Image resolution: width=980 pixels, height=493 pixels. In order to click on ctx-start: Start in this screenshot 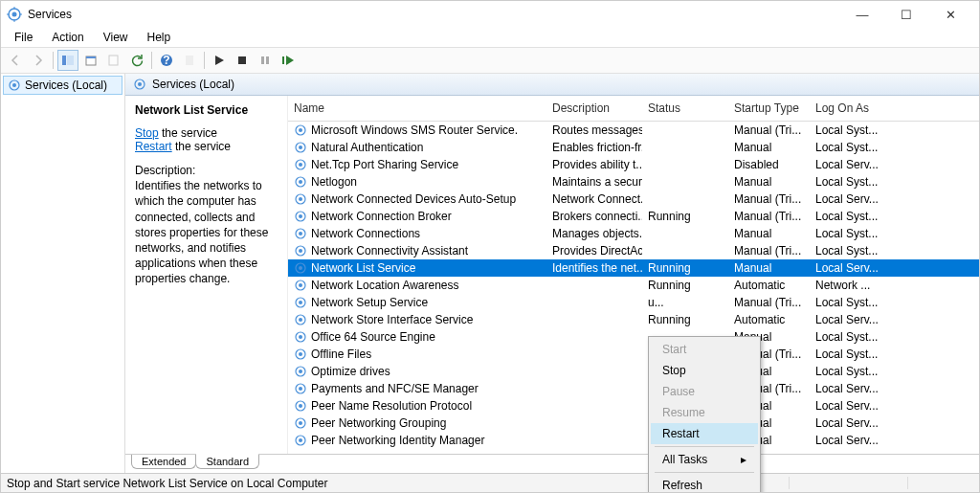, I will do `click(704, 349)`.